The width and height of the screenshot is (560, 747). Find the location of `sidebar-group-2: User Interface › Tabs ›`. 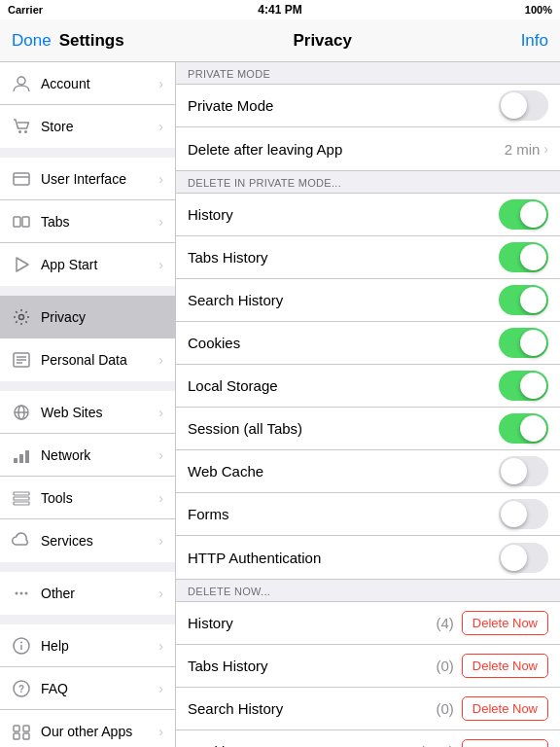

sidebar-group-2: User Interface › Tabs › is located at coordinates (88, 222).